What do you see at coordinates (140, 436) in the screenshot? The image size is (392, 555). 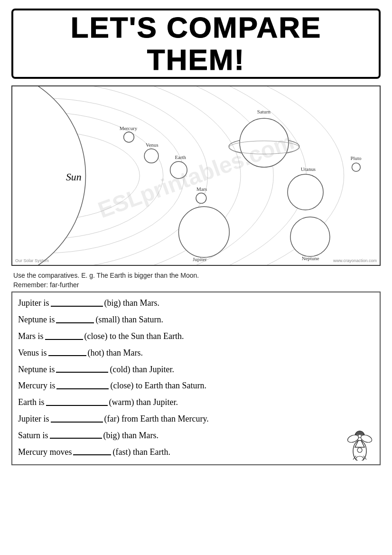 I see `exercise-9-suffix: than Mars.` at bounding box center [140, 436].